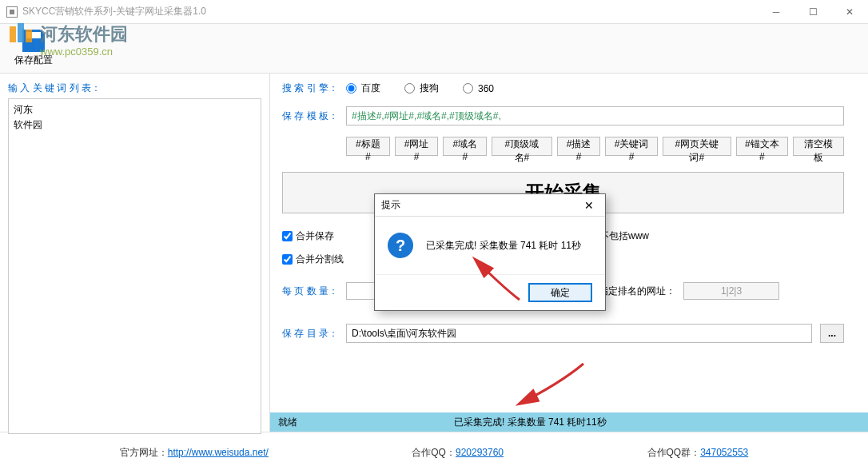 This screenshot has width=868, height=474. I want to click on dialog-close-button: ✕, so click(589, 205).